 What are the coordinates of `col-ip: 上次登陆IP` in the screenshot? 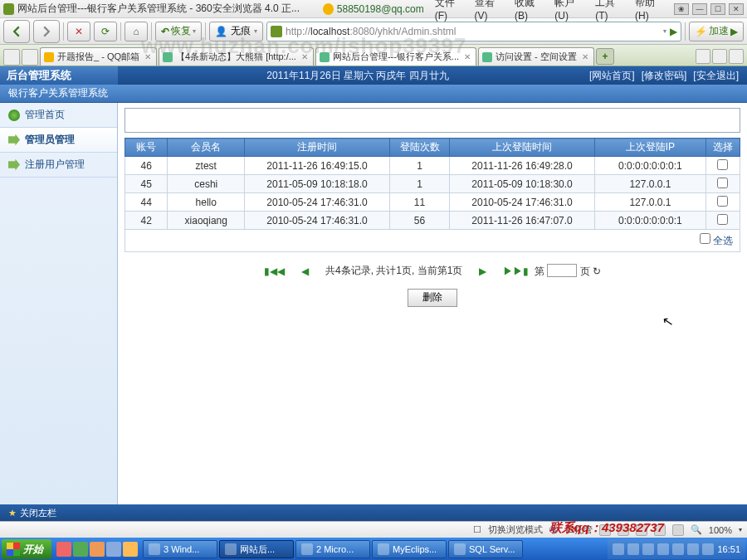 It's located at (651, 148).